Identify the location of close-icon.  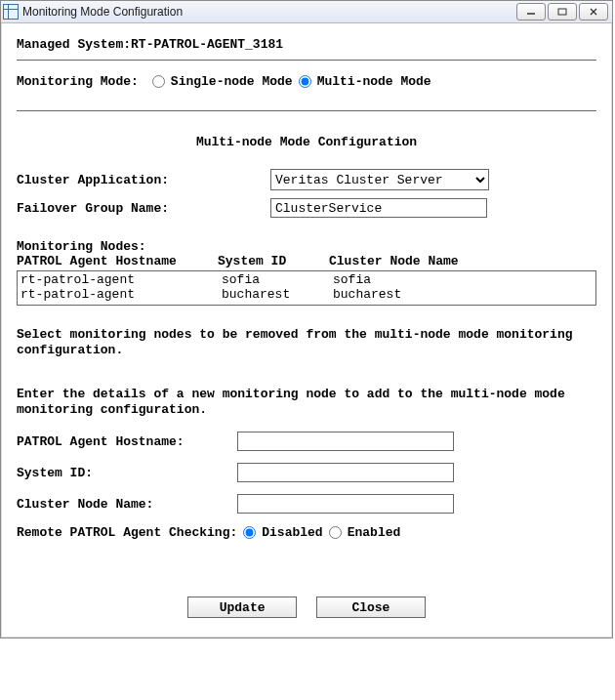
(594, 12).